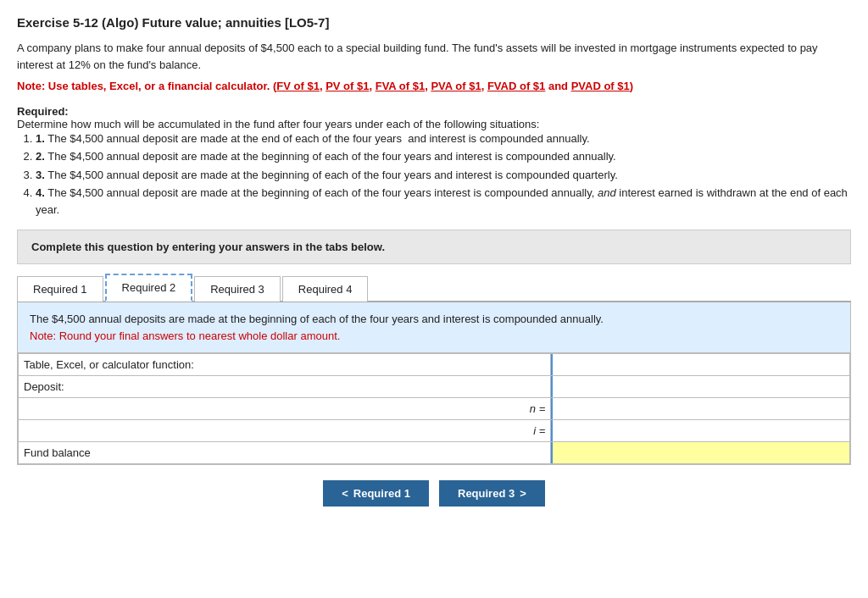  What do you see at coordinates (434, 286) in the screenshot?
I see `tabs-row: Required 1 Required 2 Required 3 Require…` at bounding box center [434, 286].